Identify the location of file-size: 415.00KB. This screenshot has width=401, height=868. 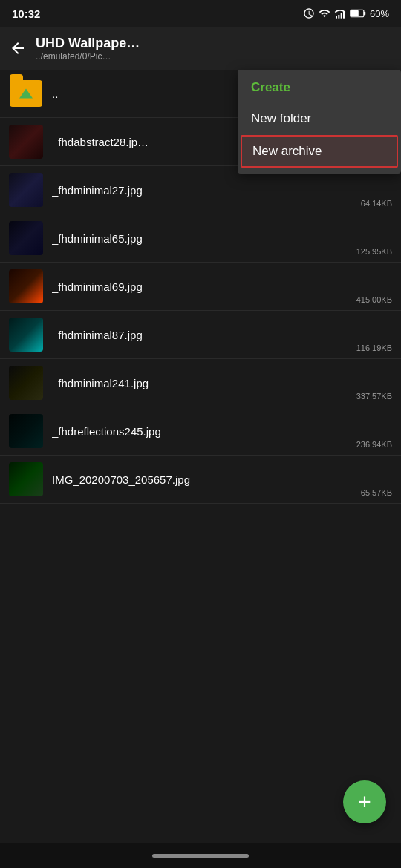
(374, 300).